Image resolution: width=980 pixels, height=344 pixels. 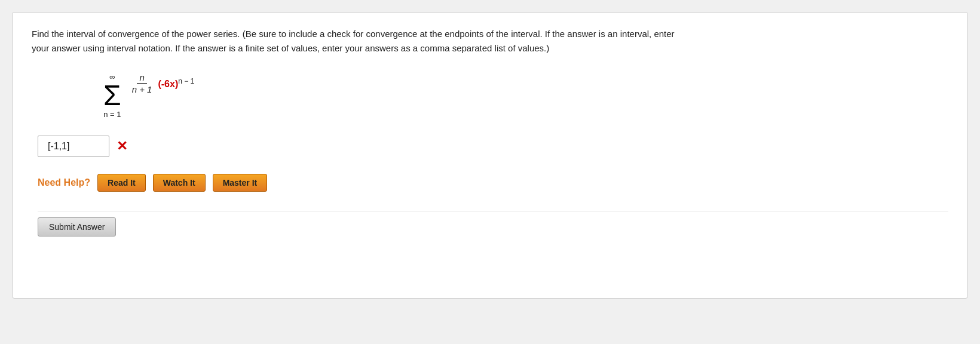 What do you see at coordinates (493, 146) in the screenshot?
I see `answer-area: [-1,1] ✕` at bounding box center [493, 146].